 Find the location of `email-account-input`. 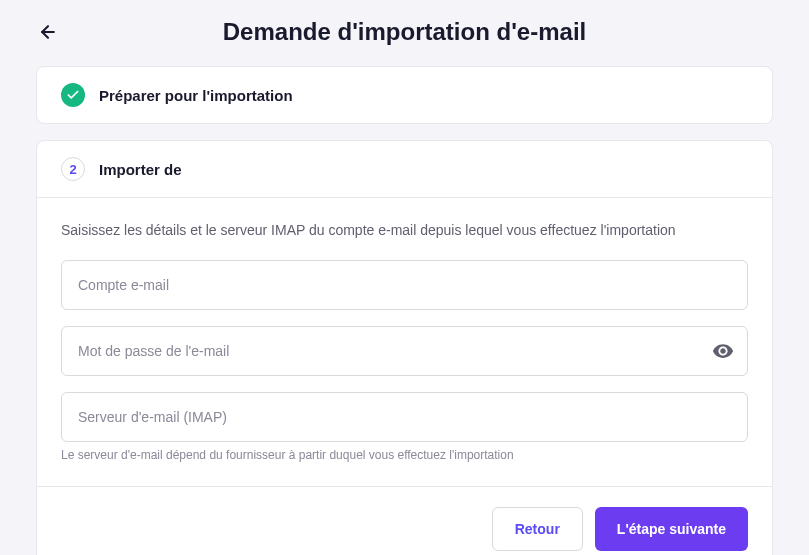

email-account-input is located at coordinates (404, 285).